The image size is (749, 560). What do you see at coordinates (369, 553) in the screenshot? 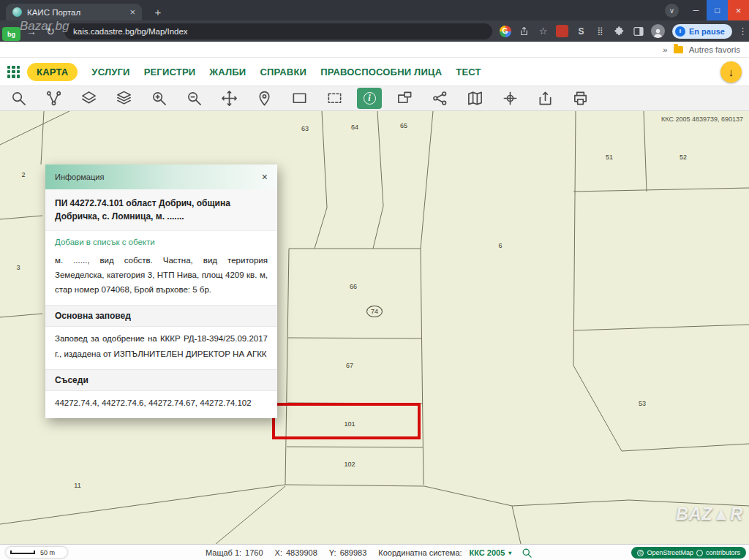
I see `status-readouts: Мащаб 1: 1760 X: 4839908 Y: 689983 Коорд…` at bounding box center [369, 553].